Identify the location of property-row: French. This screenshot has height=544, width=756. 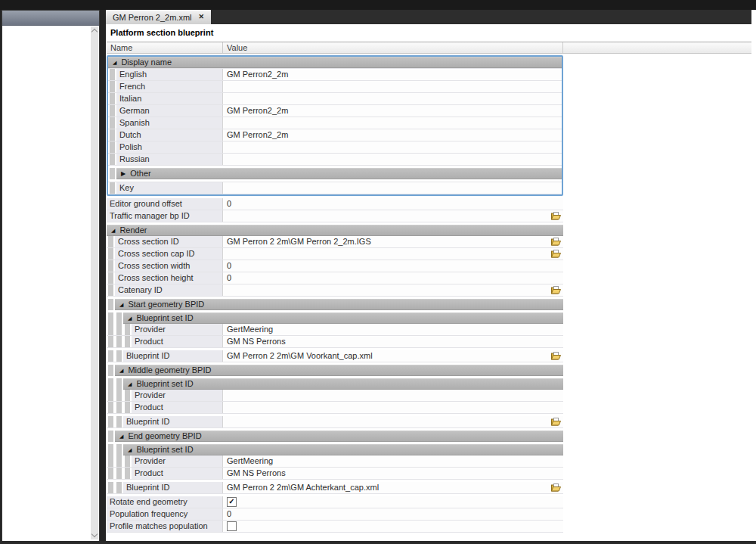
(335, 87).